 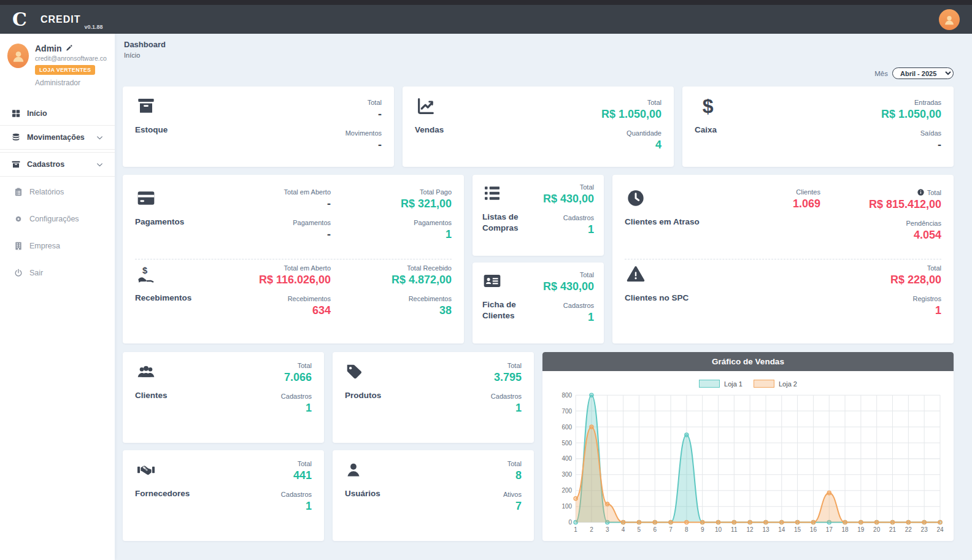 I want to click on card-title: Estoque, so click(x=241, y=130).